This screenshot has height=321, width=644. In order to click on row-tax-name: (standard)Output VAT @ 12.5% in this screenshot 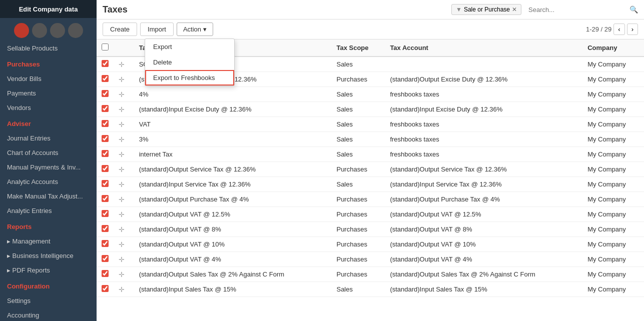, I will do `click(233, 214)`.